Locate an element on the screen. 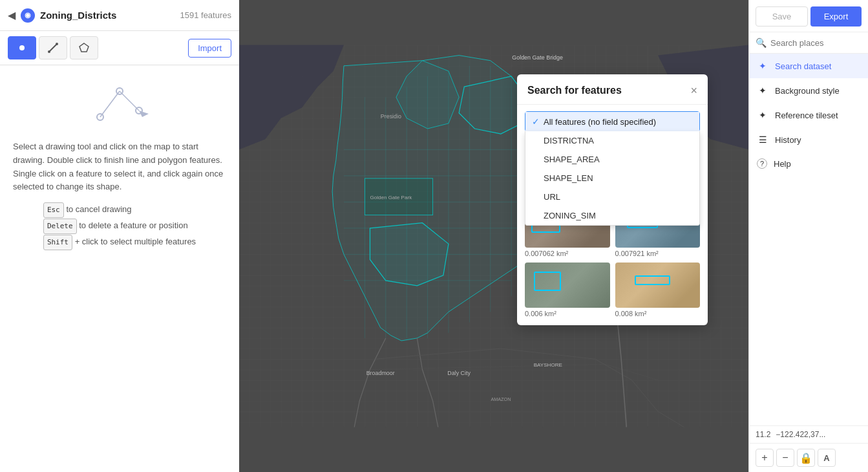  search-places-icon: 🔍 is located at coordinates (761, 43).